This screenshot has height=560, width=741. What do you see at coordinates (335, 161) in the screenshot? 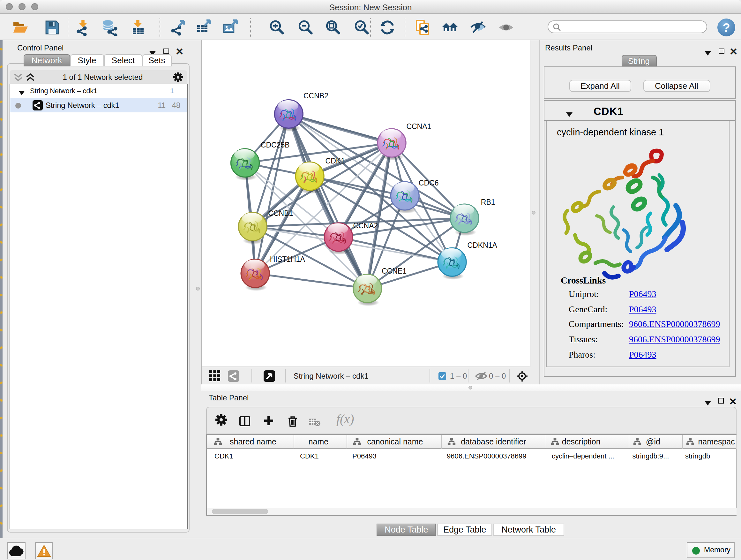
I see `svg-text: CDK1` at bounding box center [335, 161].